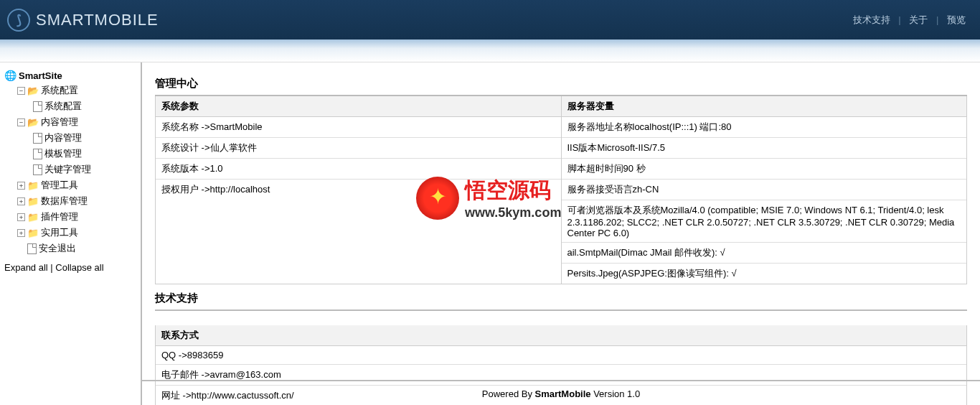  What do you see at coordinates (765, 128) in the screenshot?
I see `param-row: 服务器地址名称localhost(IP:::1) 端口:80` at bounding box center [765, 128].